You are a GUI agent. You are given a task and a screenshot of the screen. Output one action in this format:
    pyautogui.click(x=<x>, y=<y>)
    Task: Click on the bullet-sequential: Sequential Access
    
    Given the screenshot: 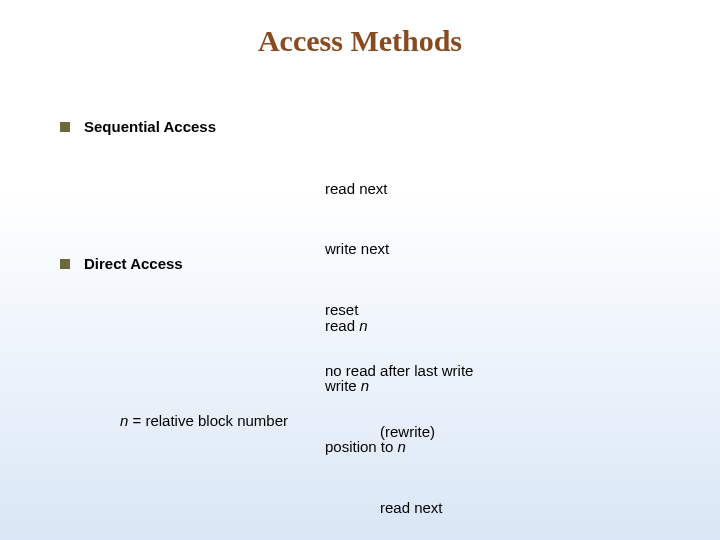 What is the action you would take?
    pyautogui.click(x=138, y=126)
    